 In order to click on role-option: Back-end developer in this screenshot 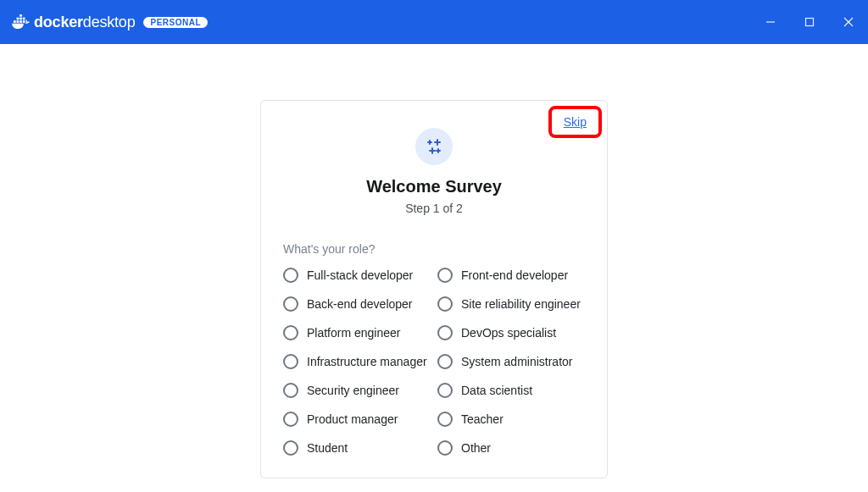, I will do `click(357, 304)`.